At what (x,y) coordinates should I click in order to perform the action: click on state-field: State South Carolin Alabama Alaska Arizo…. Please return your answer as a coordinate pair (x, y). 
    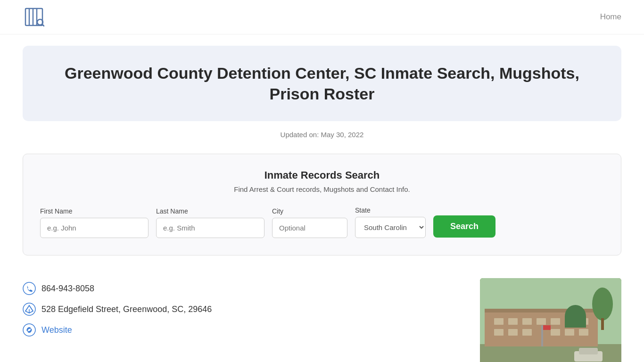
    Looking at the image, I should click on (390, 222).